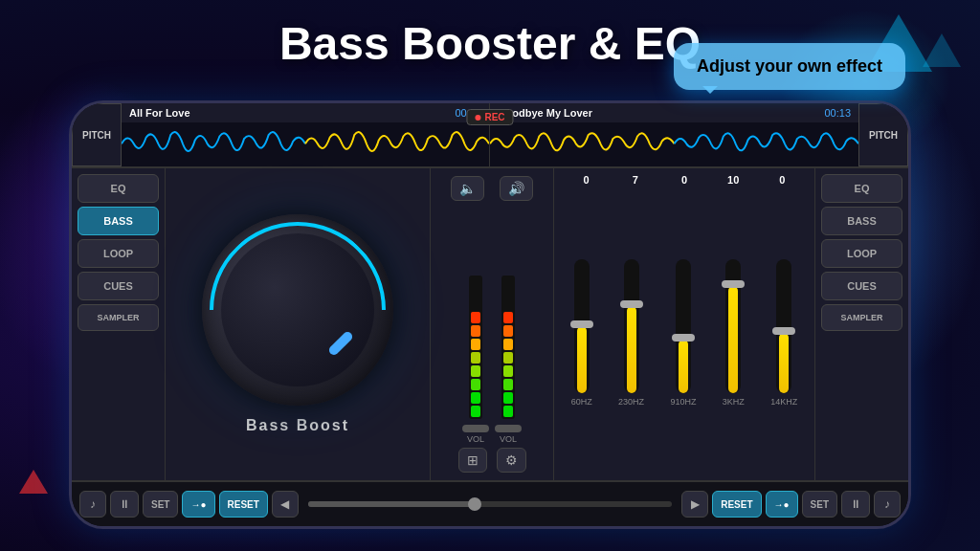  I want to click on vu-bar-left, so click(476, 347).